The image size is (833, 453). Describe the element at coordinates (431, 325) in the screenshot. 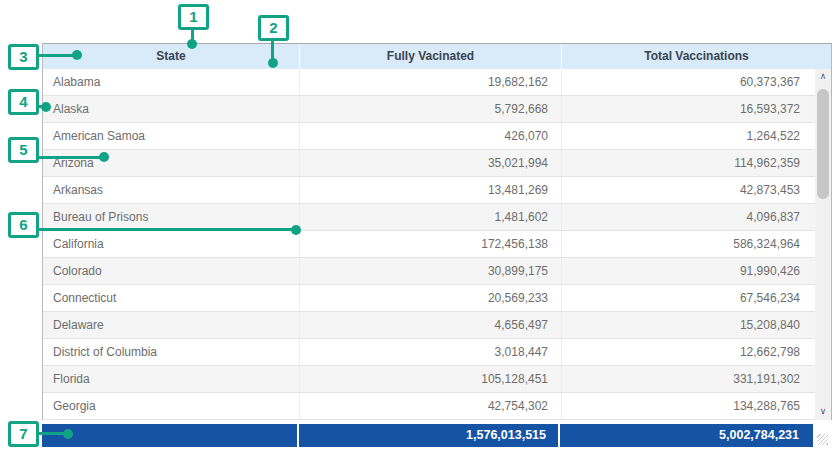

I see `value-cell: 4,656,497` at that location.